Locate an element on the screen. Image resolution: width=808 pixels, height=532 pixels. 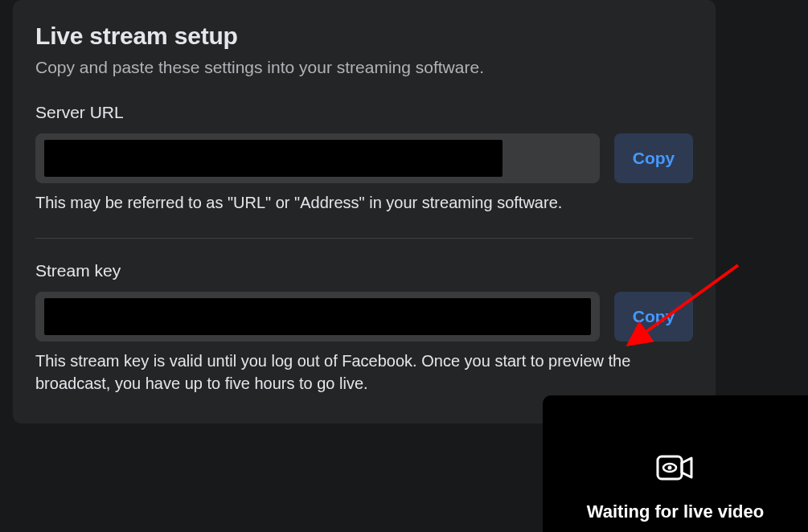
waiting-text: Waiting for live video is located at coordinates (675, 512).